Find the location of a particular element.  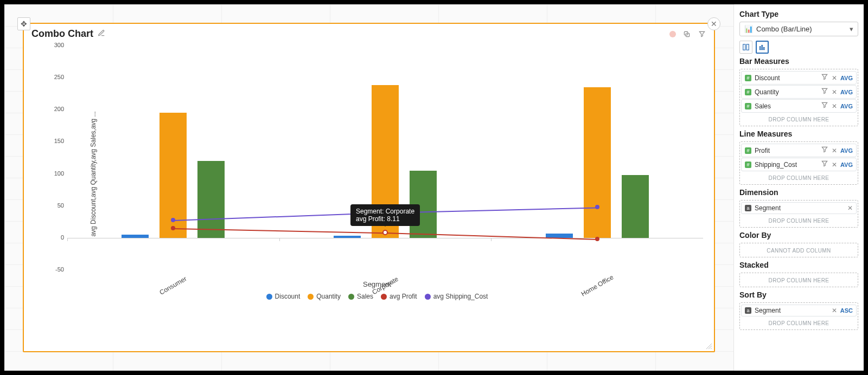

pill-segment-dim: aSegment ✕ is located at coordinates (799, 208).